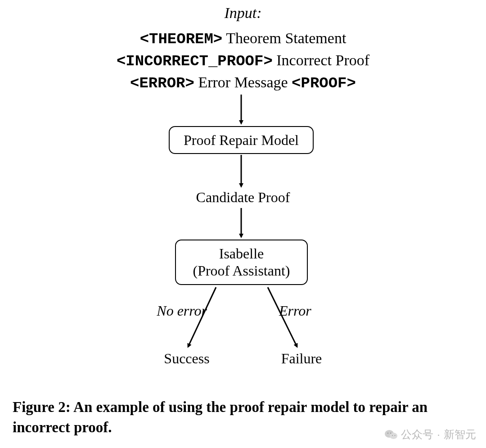 This screenshot has width=486, height=448. I want to click on watermark-source: 新智元, so click(460, 434).